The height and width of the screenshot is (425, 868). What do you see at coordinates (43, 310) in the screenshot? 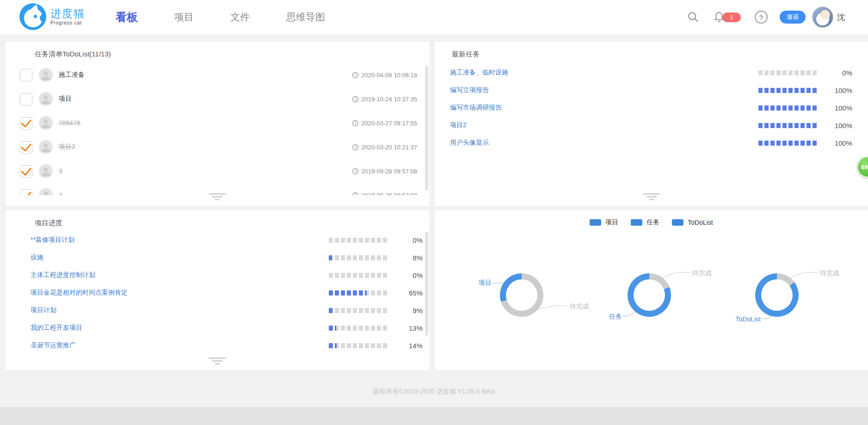
I see `progress-item-link: 项目计划` at bounding box center [43, 310].